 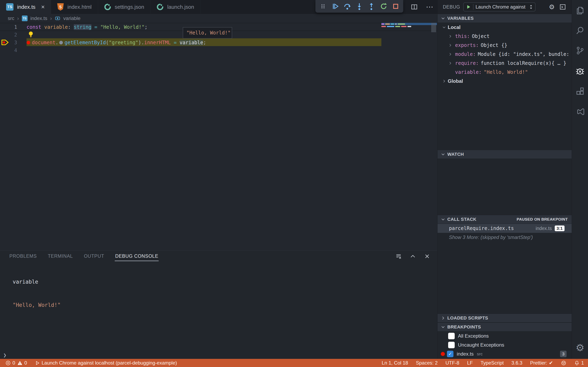 What do you see at coordinates (396, 6) in the screenshot?
I see `stop-button` at bounding box center [396, 6].